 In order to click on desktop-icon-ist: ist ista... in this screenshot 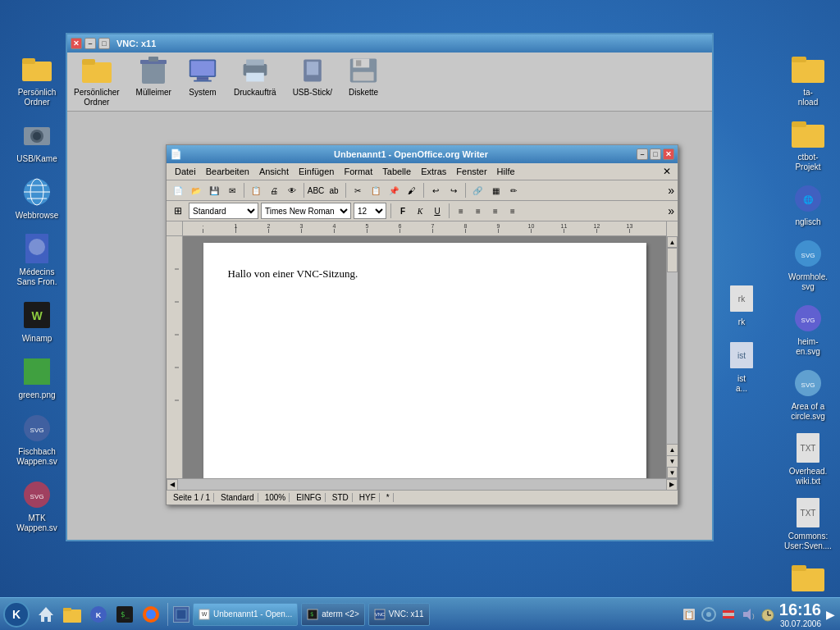, I will do `click(742, 366)`.